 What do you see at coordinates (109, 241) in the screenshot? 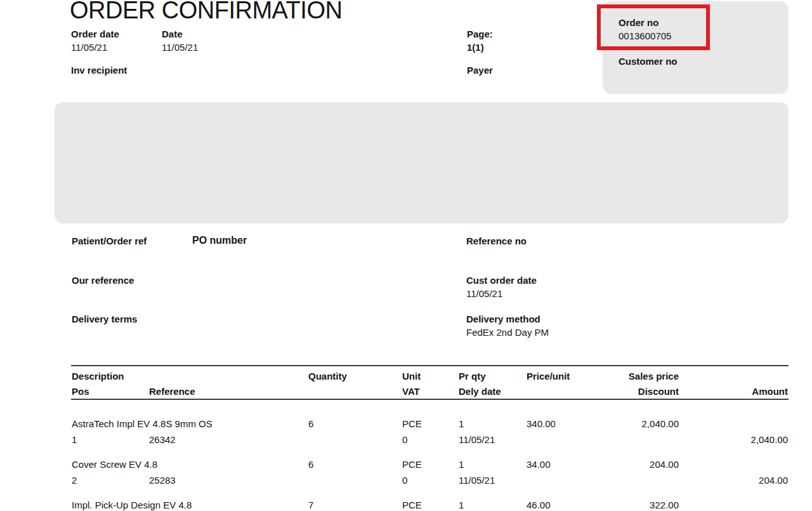
I see `patient-order-ref-label: Patient/Order ref` at bounding box center [109, 241].